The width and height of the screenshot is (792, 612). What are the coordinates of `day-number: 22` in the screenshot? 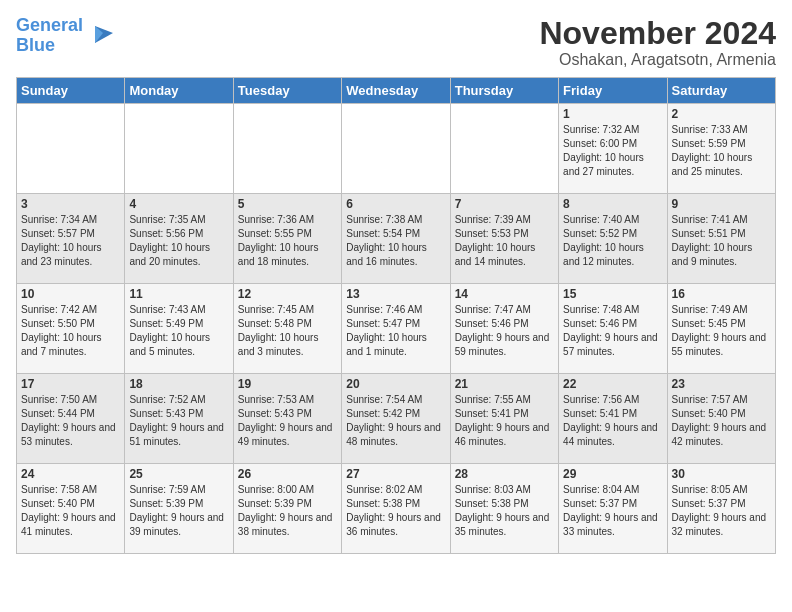 It's located at (612, 384).